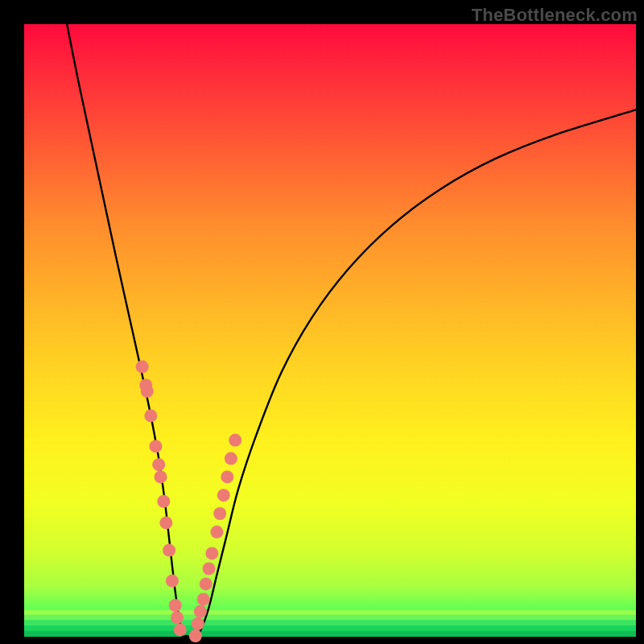 The width and height of the screenshot is (644, 644). Describe the element at coordinates (330, 623) in the screenshot. I see `stripe-group` at that location.